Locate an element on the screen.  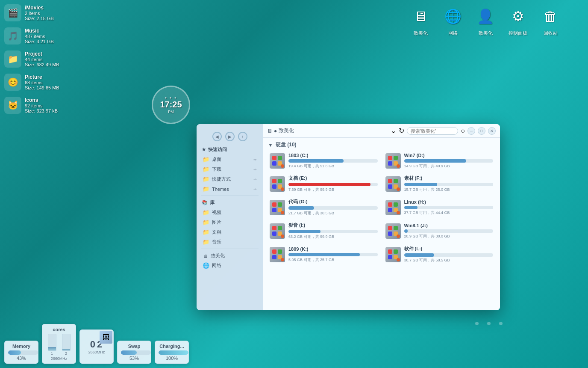
disk-item-素材 (F:): 素材 (F:) 15.7 GB 可用，共 25.0 GB is located at coordinates (439, 184).